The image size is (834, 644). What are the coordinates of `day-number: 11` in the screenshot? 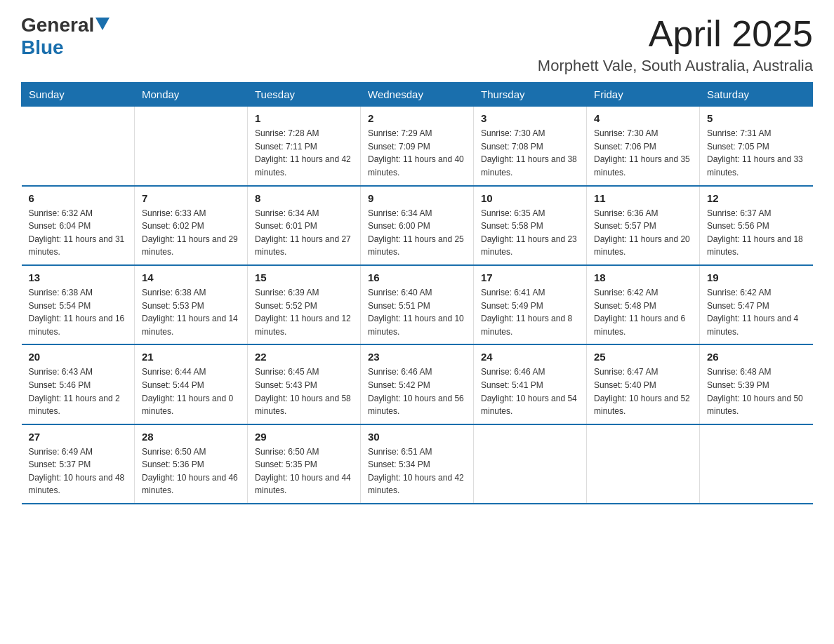 It's located at (643, 198).